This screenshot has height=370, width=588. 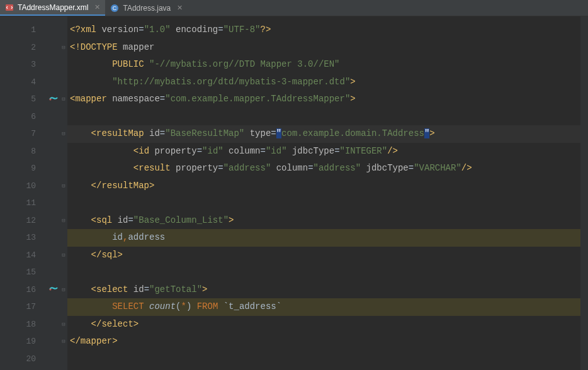 What do you see at coordinates (115, 8) in the screenshot?
I see `java-class-icon: C` at bounding box center [115, 8].